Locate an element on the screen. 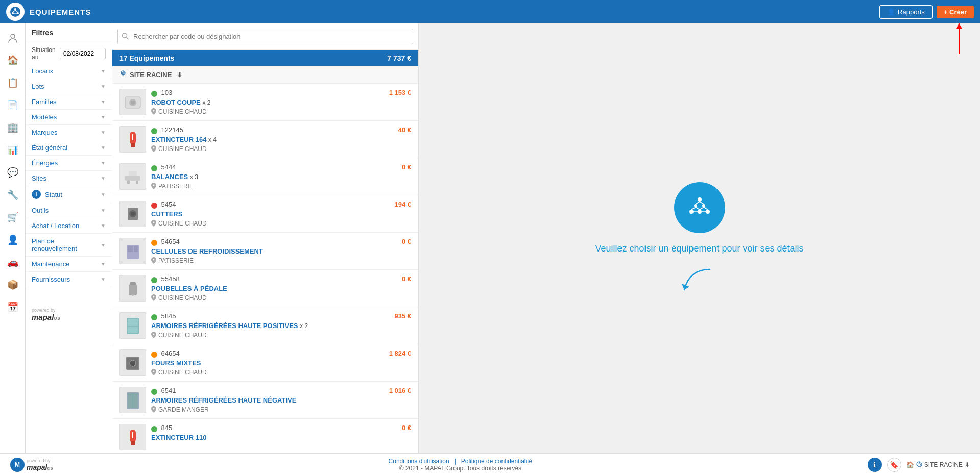 The height and width of the screenshot is (476, 980). filter-maintenance: Maintenance ▼ is located at coordinates (68, 264).